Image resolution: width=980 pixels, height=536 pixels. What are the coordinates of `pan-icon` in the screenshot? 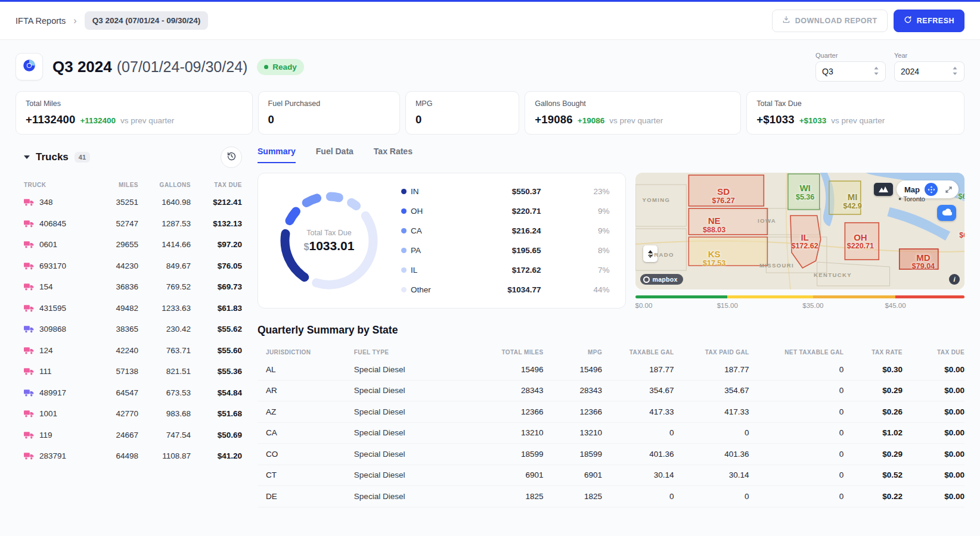 It's located at (931, 189).